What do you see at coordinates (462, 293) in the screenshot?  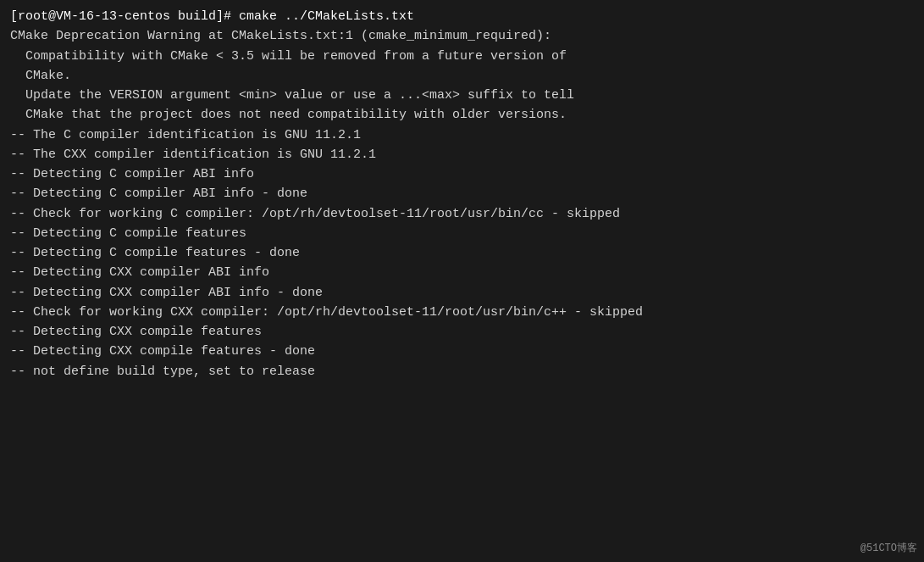 I see `terminal-line-info9: -- Detecting CXX compiler ABI info - don…` at bounding box center [462, 293].